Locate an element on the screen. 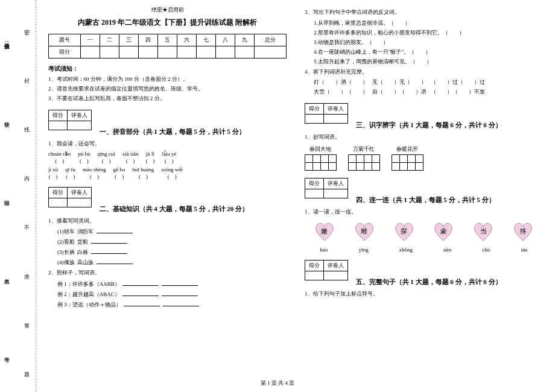  pinyin-bottom-row: háo yīng zhōng nèn chù tàn is located at coordinates (423, 250).